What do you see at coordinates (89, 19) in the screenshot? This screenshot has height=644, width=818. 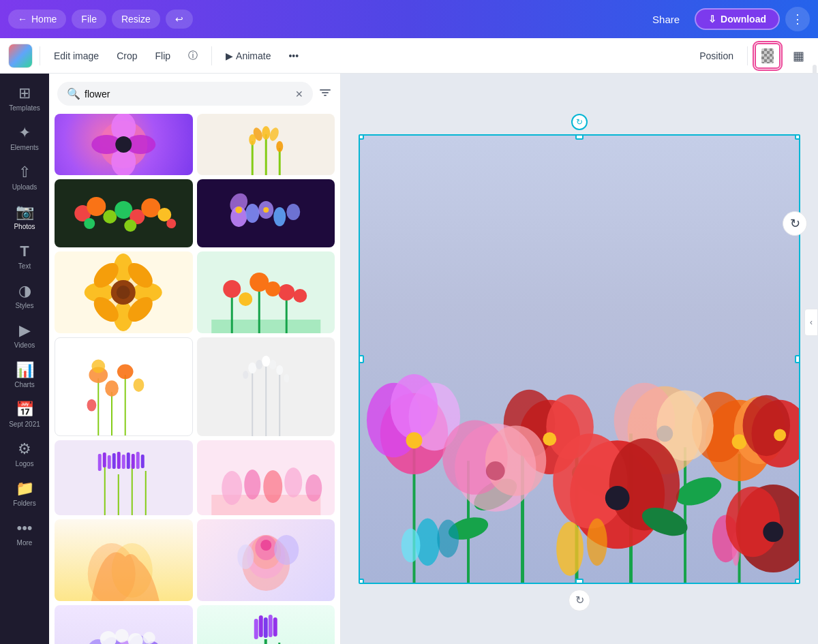 I see `file-button: File` at bounding box center [89, 19].